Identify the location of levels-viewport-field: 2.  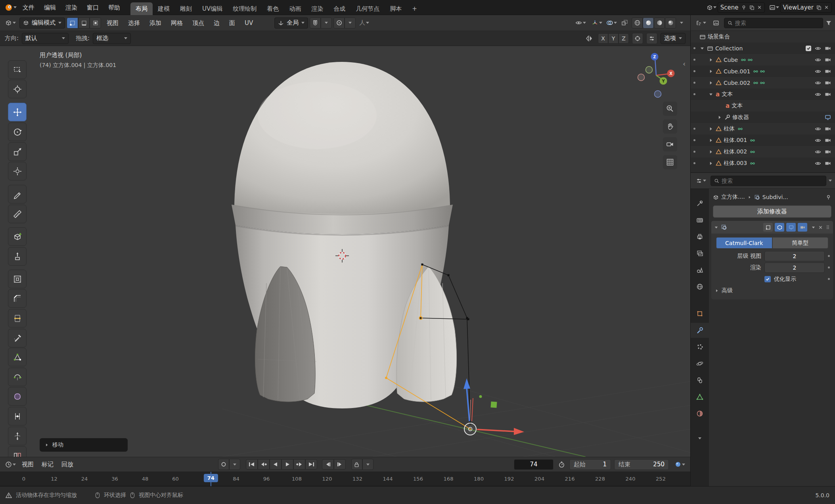
(795, 256).